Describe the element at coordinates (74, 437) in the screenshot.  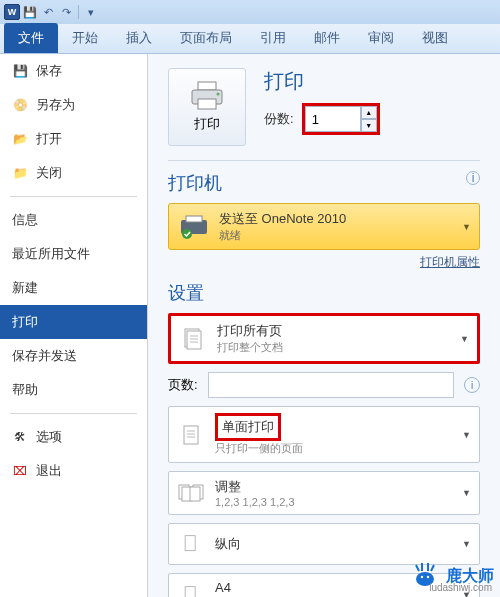
I see `sidebar-item-options: 🛠 选项` at that location.